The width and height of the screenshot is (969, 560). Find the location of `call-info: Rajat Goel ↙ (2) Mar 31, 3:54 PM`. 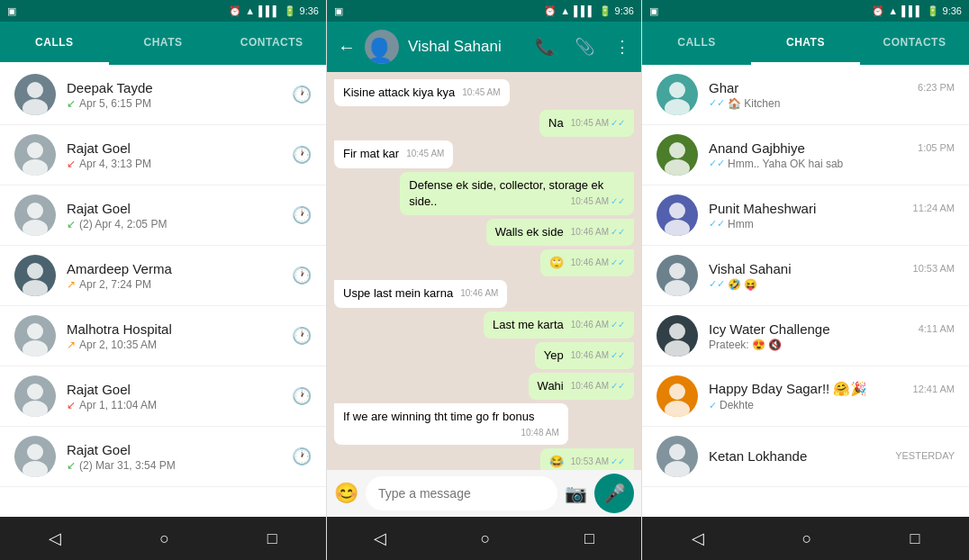

call-info: Rajat Goel ↙ (2) Mar 31, 3:54 PM is located at coordinates (174, 457).